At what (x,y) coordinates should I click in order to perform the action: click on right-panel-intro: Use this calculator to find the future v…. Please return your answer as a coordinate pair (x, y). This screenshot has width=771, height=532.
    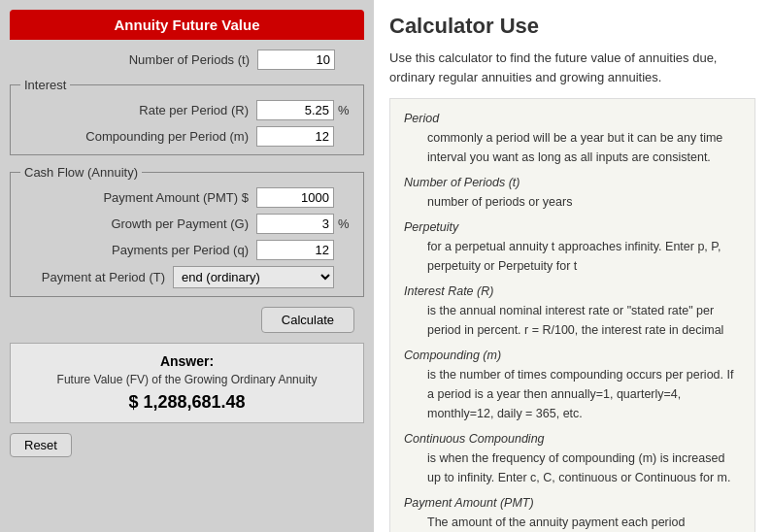
    Looking at the image, I should click on (573, 68).